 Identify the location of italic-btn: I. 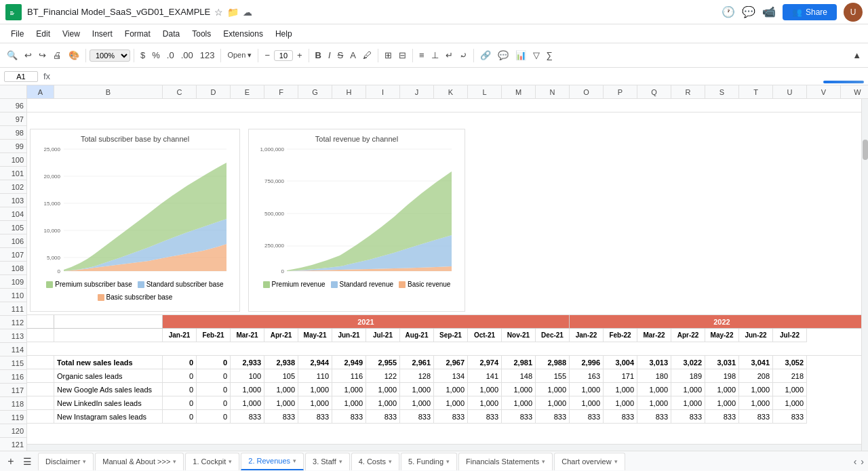
(330, 56).